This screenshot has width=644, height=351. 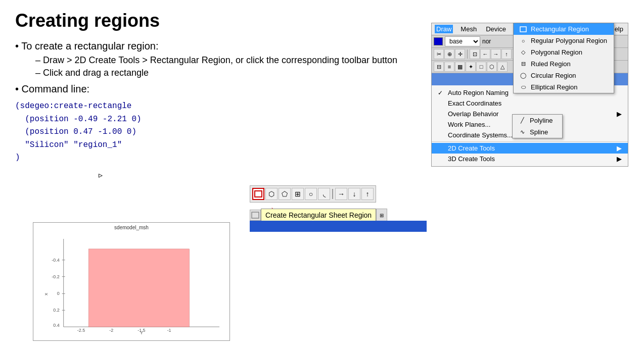 What do you see at coordinates (142, 330) in the screenshot?
I see `svg-text: -1.5` at bounding box center [142, 330].